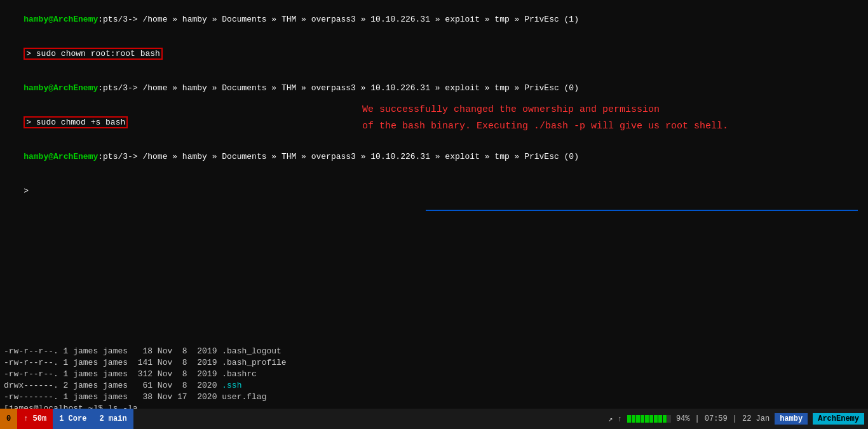 This screenshot has width=868, height=429. Describe the element at coordinates (76, 122) in the screenshot. I see `cmd-chmod-highlight: > sudo chmod +s bash` at that location.